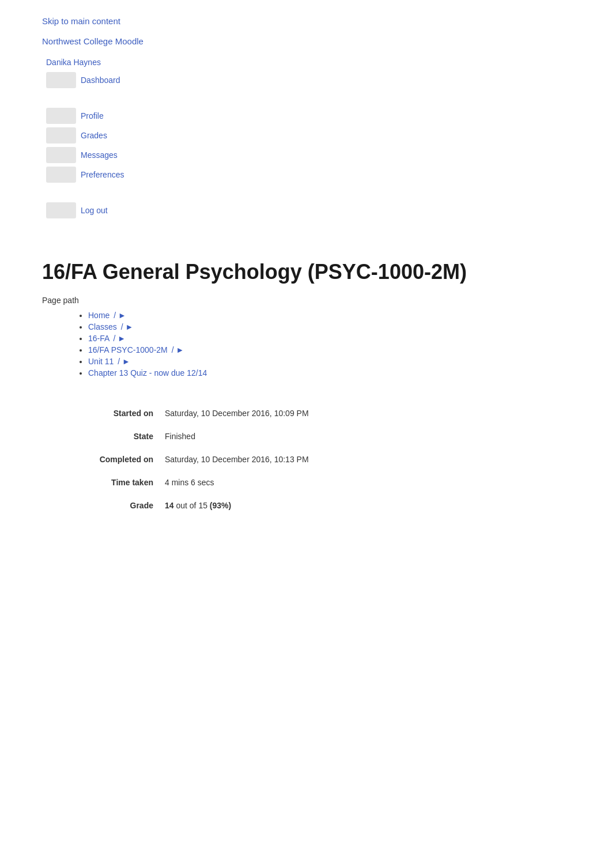 Image resolution: width=612 pixels, height=868 pixels. Describe the element at coordinates (329, 116) in the screenshot. I see `nav-item-profile: Profile` at that location.